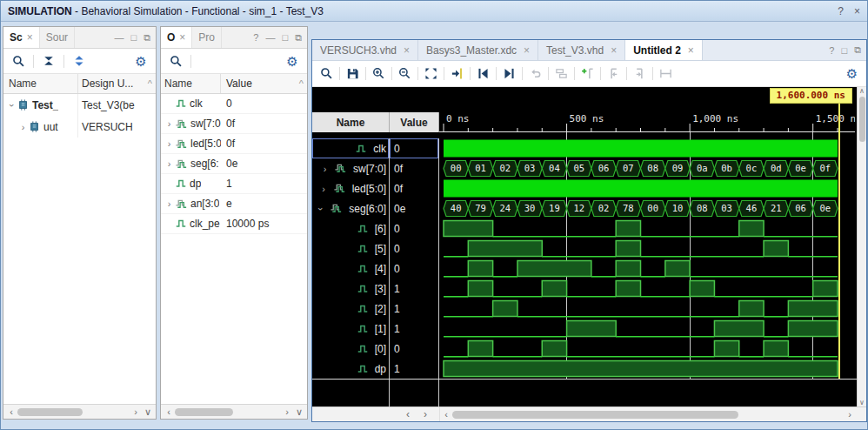 This screenshot has height=430, width=868. What do you see at coordinates (414, 209) in the screenshot?
I see `wave-signal-value: 0e` at bounding box center [414, 209].